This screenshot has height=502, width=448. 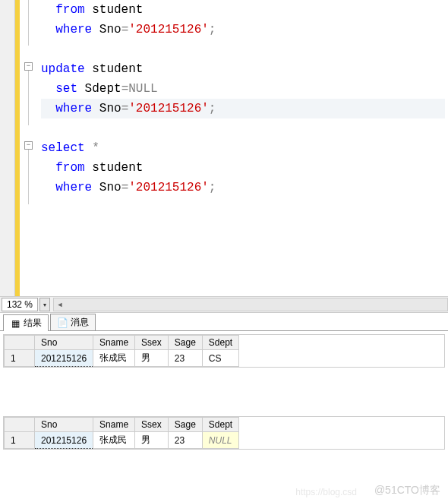 I want to click on result-grid-2: Sno Sname Ssex Sage Sdept 1 201215126 张成…, so click(x=224, y=433).